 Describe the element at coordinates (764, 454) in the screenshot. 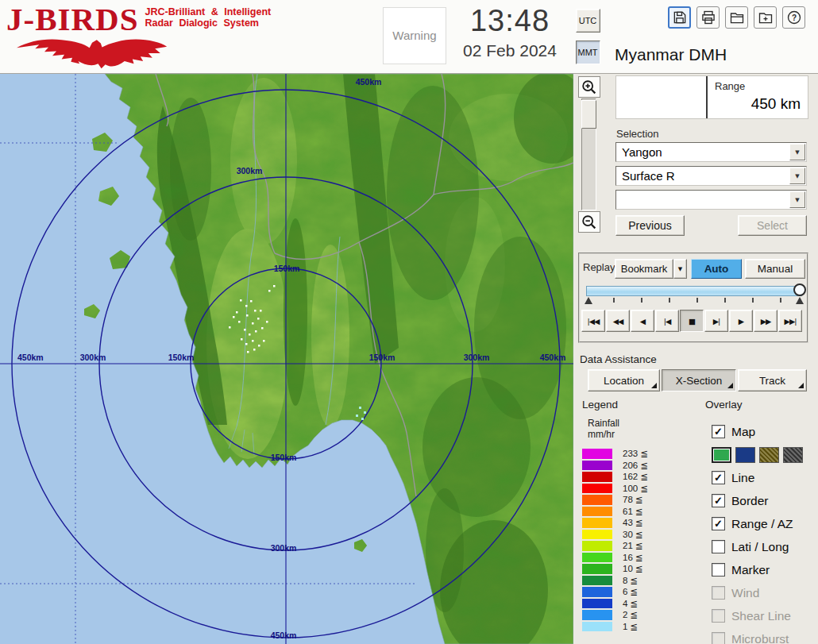

I see `map-color-scheme-row` at that location.